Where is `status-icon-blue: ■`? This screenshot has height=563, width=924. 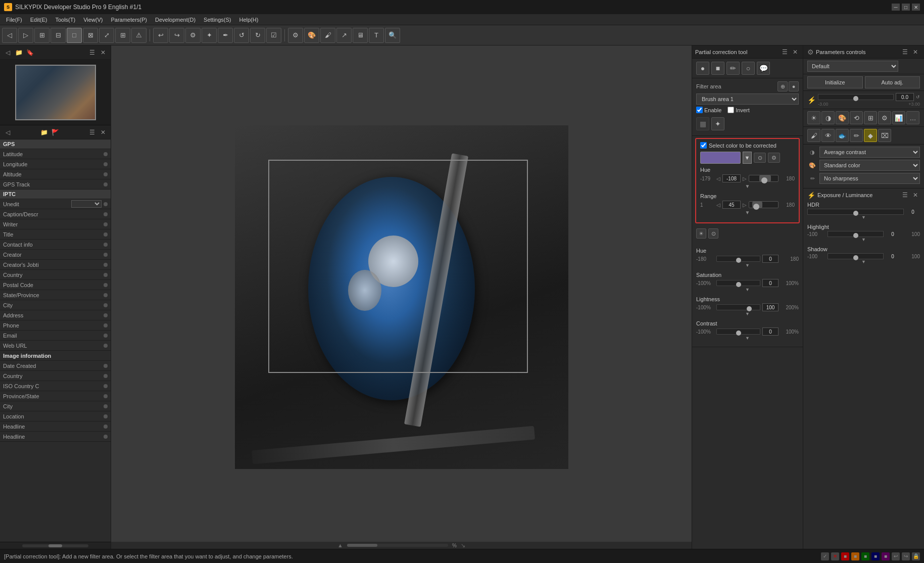
status-icon-blue: ■ is located at coordinates (876, 556).